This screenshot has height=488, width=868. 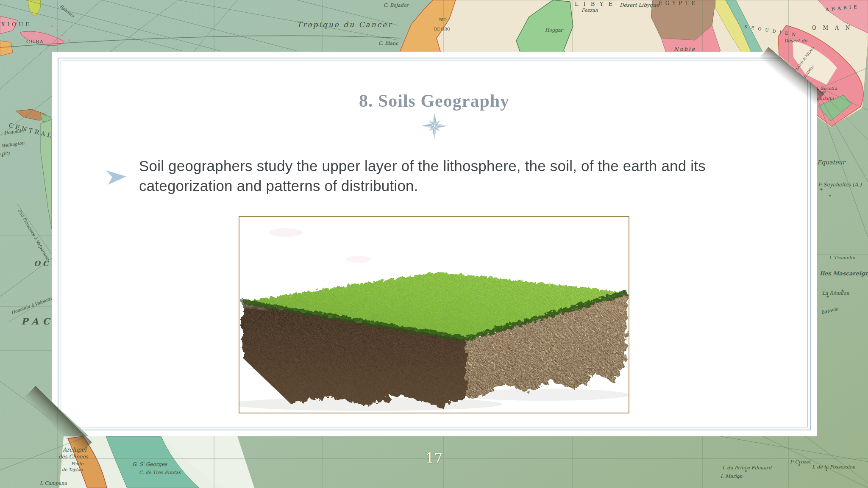 What do you see at coordinates (834, 28) in the screenshot?
I see `map-label: OMAN` at bounding box center [834, 28].